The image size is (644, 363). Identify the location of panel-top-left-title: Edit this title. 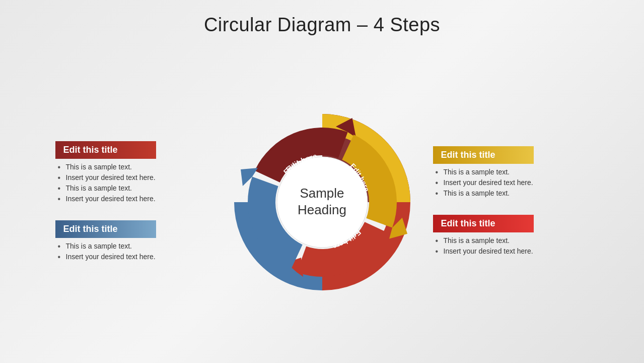
(106, 150).